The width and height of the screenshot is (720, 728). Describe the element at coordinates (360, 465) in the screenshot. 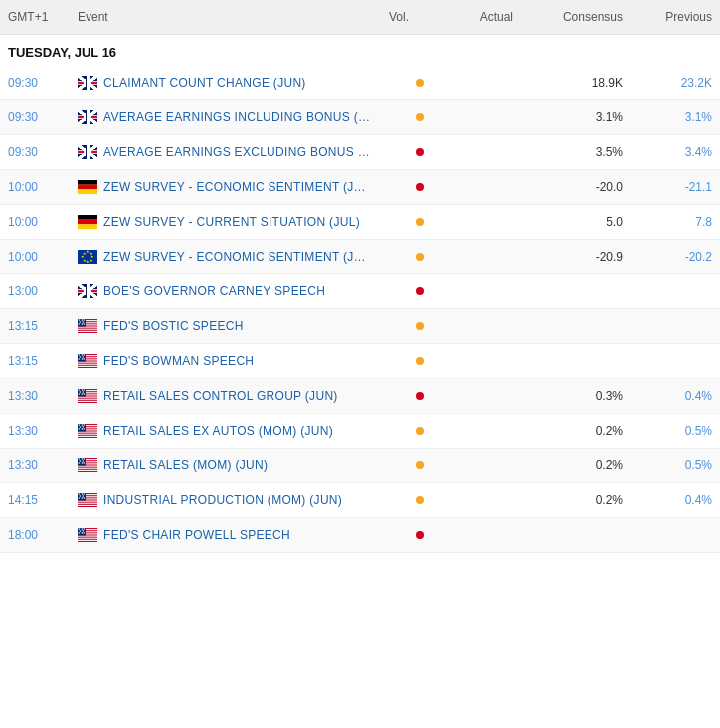

I see `table-row: 13:30 ★★★ ★★ ★★★ RETAIL SALES (MOM) (JUN…` at that location.